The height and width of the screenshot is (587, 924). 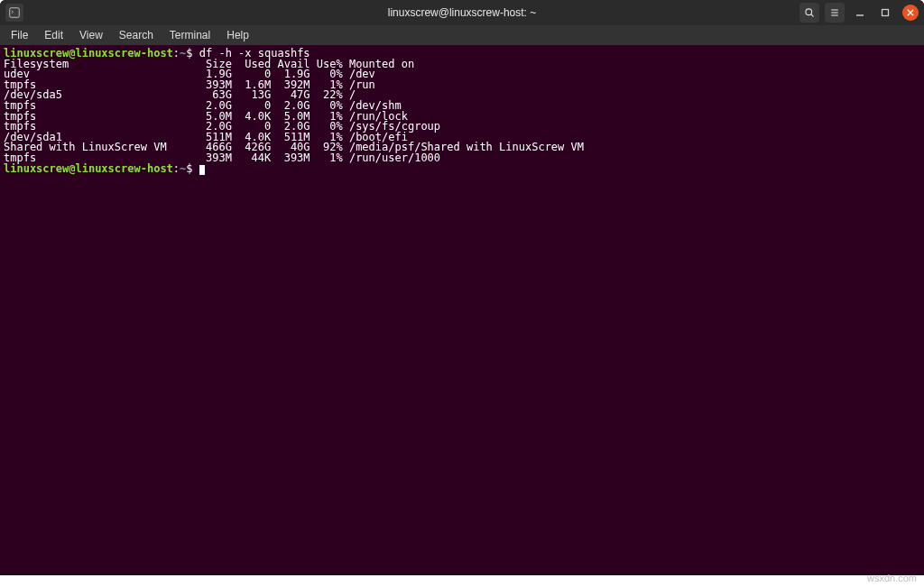 What do you see at coordinates (835, 13) in the screenshot?
I see `hamburger-menu-button` at bounding box center [835, 13].